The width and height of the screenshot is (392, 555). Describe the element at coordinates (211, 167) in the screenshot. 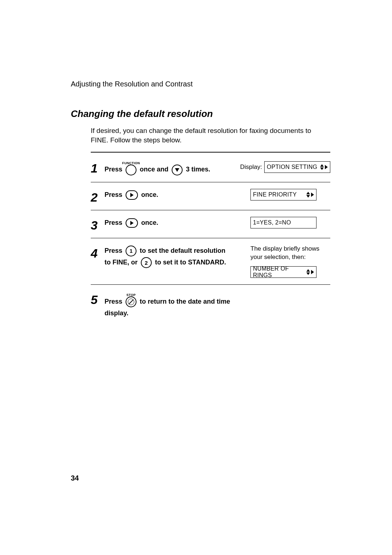

I see `step-row: 1 Press once and 3 times. Display: OPTIO…` at that location.